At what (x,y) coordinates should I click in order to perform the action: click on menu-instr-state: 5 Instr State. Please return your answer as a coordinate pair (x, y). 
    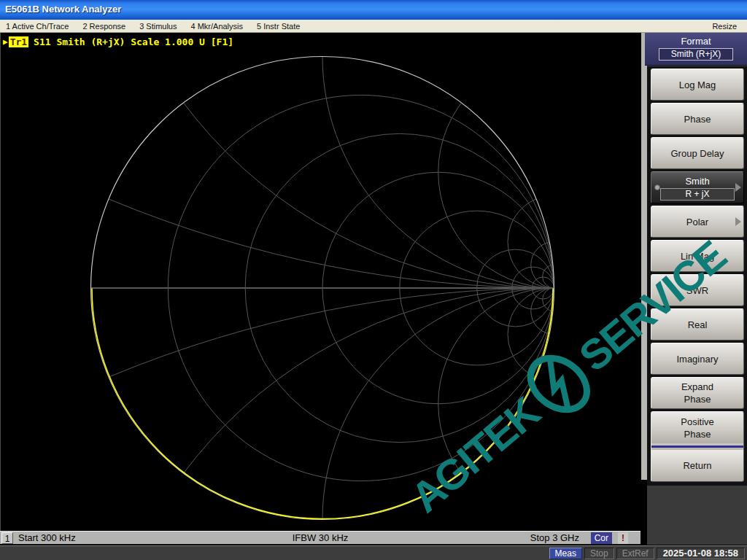
    Looking at the image, I should click on (279, 26).